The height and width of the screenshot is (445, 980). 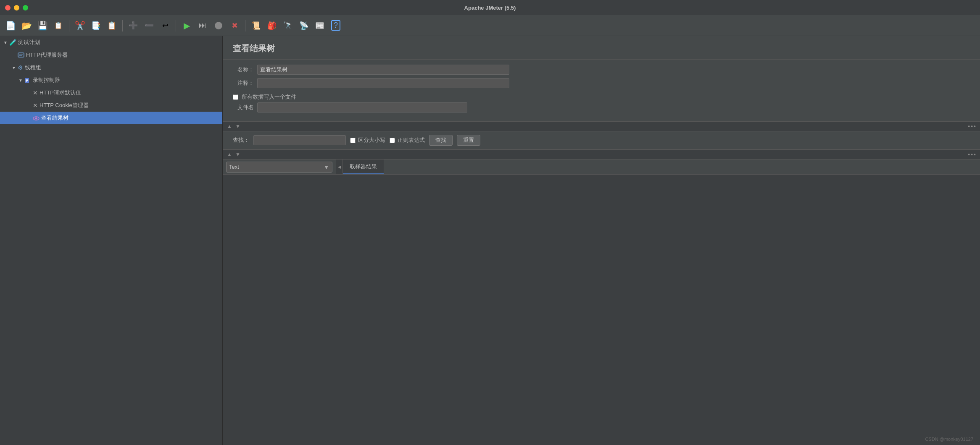 I want to click on tree-item-label: HTTP代理服务器, so click(x=47, y=55).